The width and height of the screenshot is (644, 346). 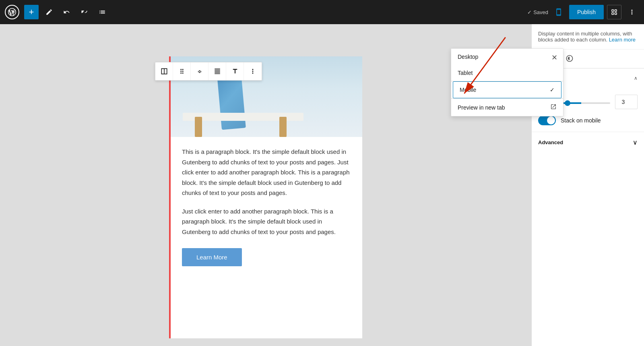 I want to click on drag-handle-button, so click(x=182, y=71).